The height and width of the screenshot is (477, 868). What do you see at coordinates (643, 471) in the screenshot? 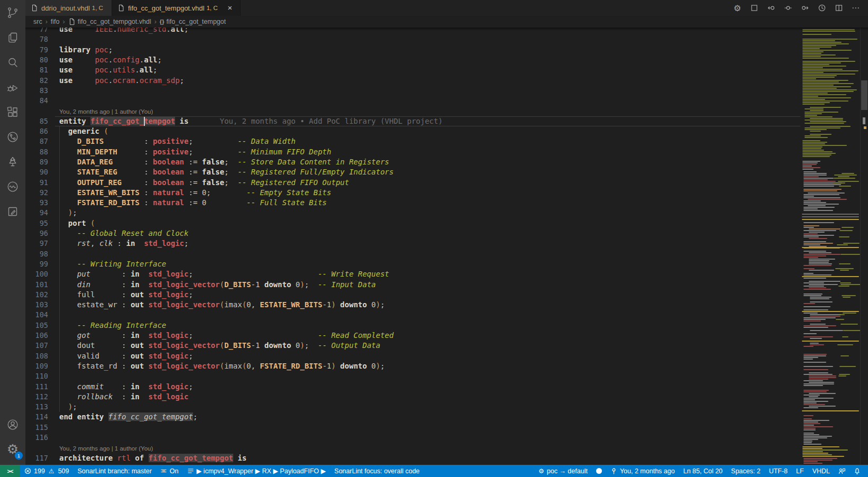
I see `status-git-blame: You, 2 months ago` at bounding box center [643, 471].